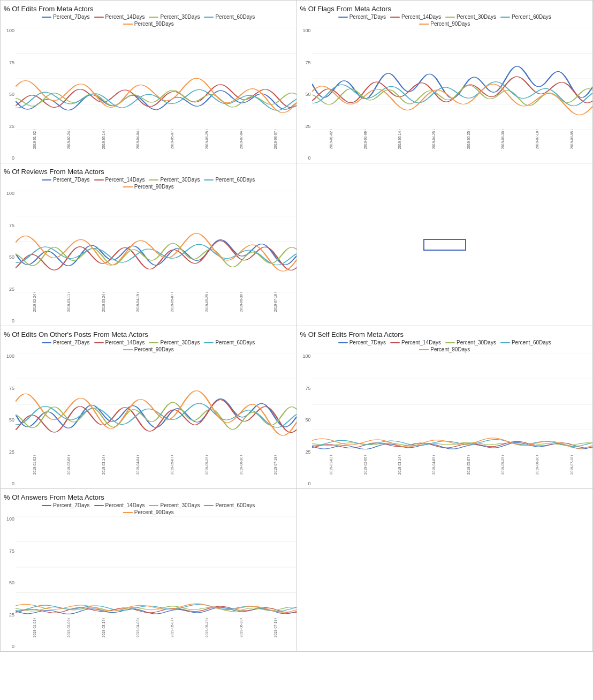  Describe the element at coordinates (149, 257) in the screenshot. I see `chart-wrapper: 10075502502019-02-24 05:00:00Z2019-03-11…` at that location.